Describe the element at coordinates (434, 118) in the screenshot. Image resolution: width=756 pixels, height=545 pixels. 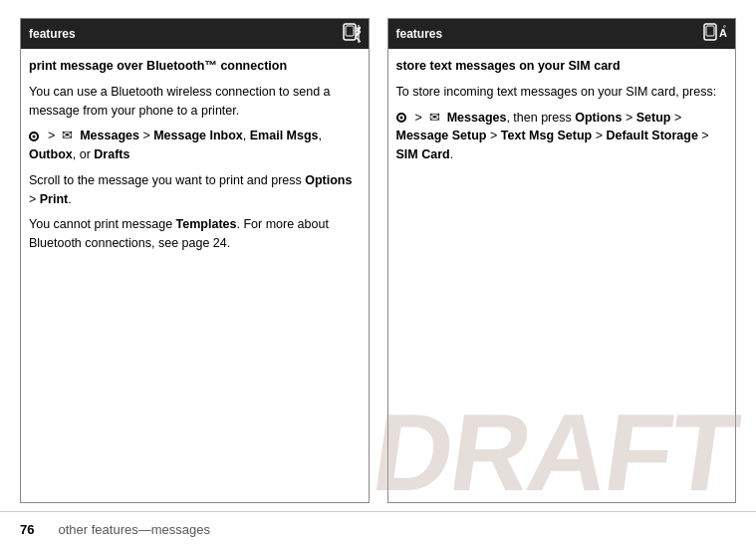
I see `envelope-icon-right: ✉` at that location.